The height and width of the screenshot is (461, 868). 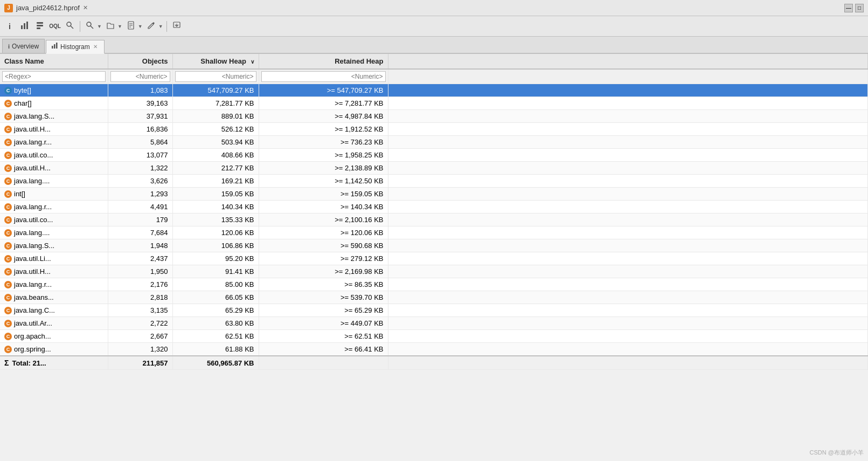 I want to click on sigma-icon: Σ, so click(x=6, y=363).